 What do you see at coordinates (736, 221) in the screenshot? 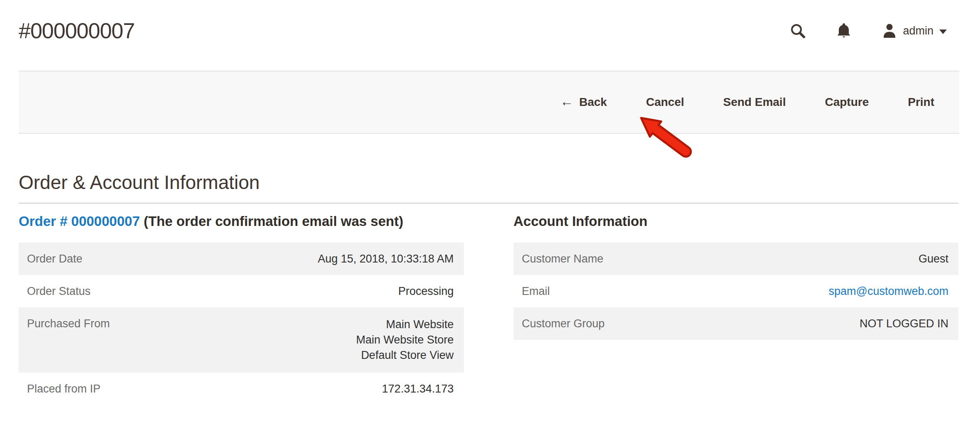
I see `account-information-title: Account Information` at bounding box center [736, 221].